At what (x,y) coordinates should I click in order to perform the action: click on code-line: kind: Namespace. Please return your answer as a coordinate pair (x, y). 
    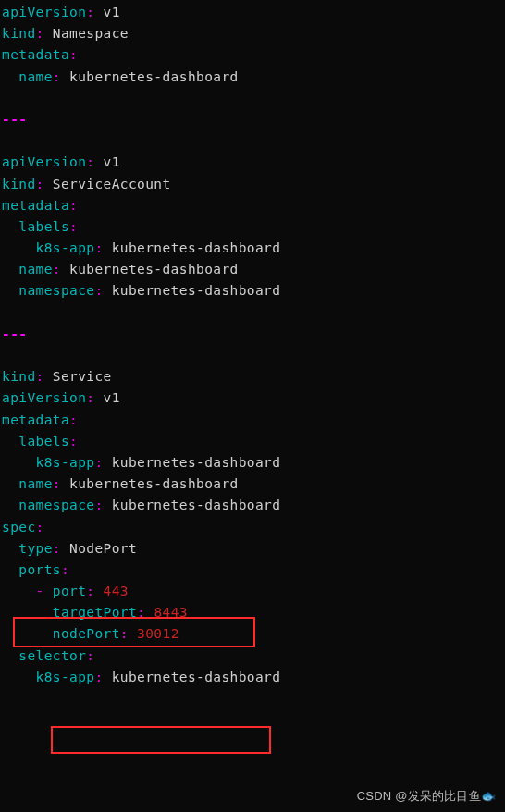
    Looking at the image, I should click on (65, 33).